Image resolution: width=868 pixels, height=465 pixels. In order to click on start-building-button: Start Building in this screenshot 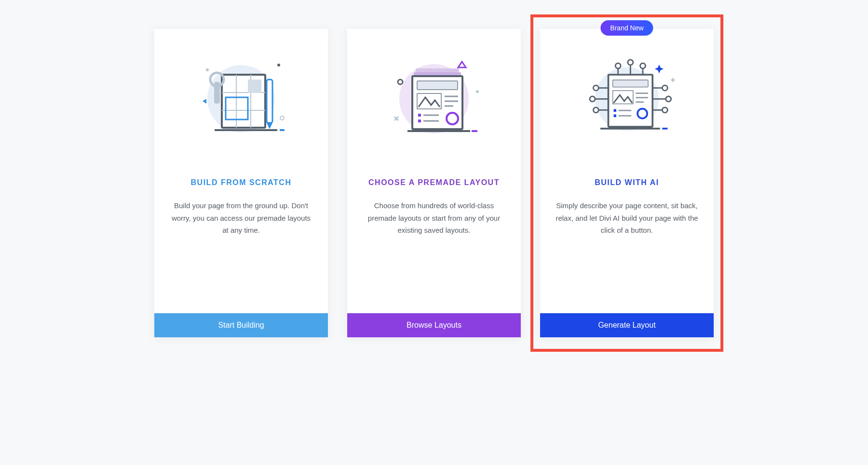, I will do `click(241, 325)`.